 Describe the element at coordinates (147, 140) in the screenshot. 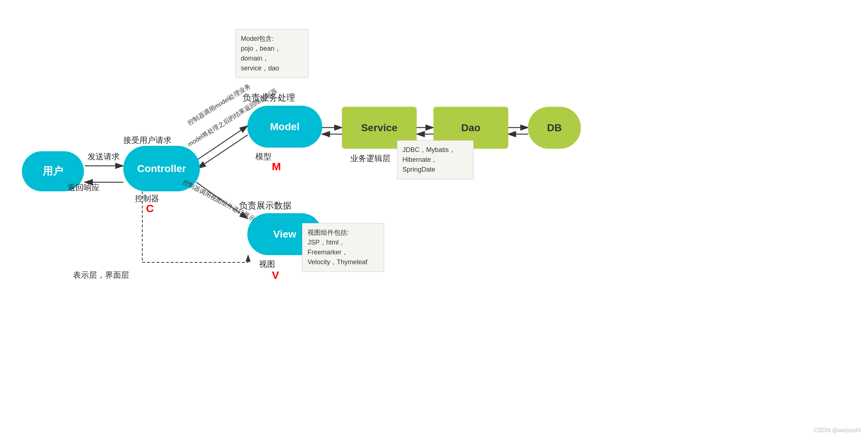

I see `accept-request-label: 接受用户请求` at that location.